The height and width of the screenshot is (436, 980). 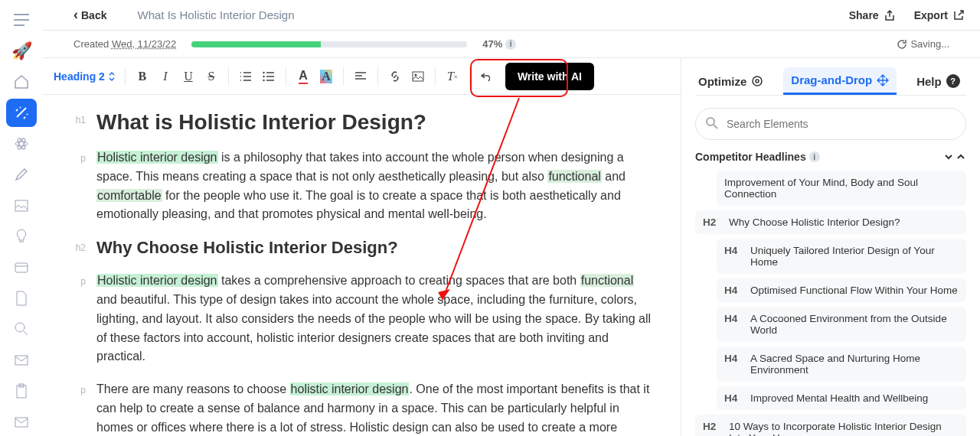 What do you see at coordinates (961, 157) in the screenshot?
I see `chevron-up-icon` at bounding box center [961, 157].